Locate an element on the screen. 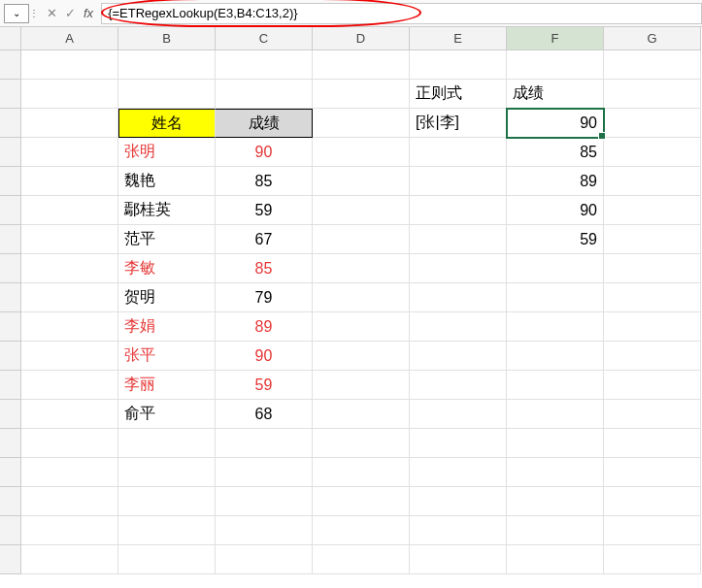 This screenshot has width=702, height=588. cell-A10 is located at coordinates (70, 327).